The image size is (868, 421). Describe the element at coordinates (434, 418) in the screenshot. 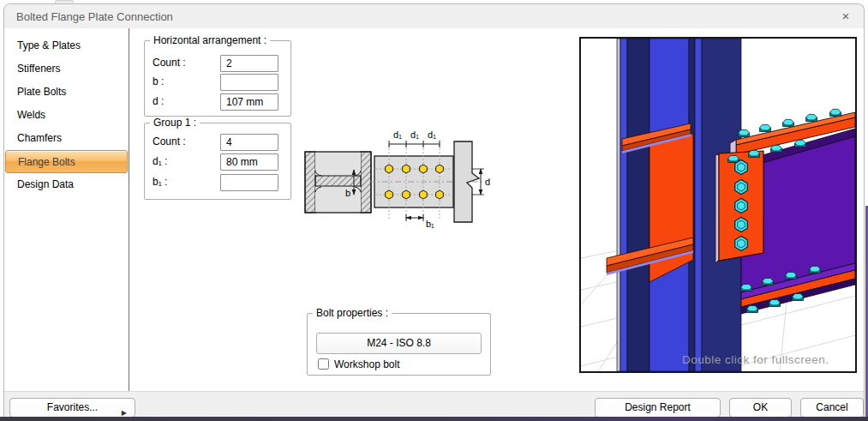

I see `background-window-edge` at that location.